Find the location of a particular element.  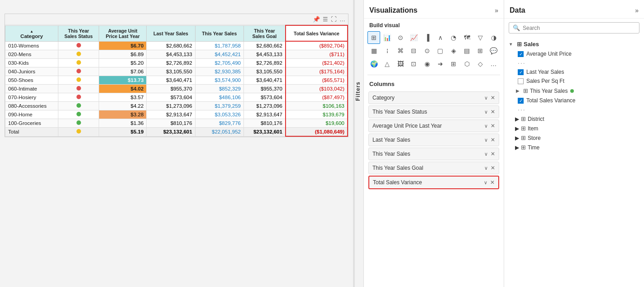

table-cell-goal: $1,273,096 is located at coordinates (264, 106).